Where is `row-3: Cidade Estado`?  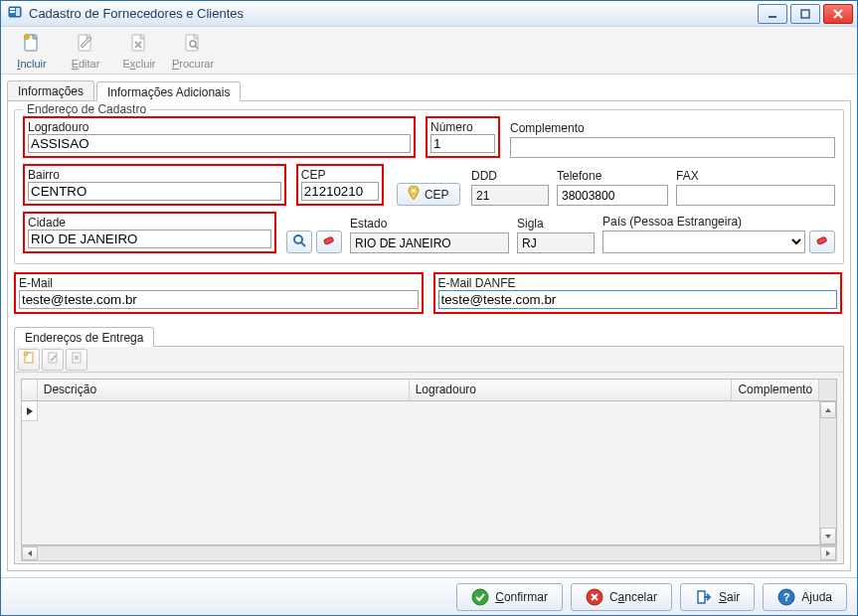
row-3: Cidade Estado is located at coordinates (429, 232).